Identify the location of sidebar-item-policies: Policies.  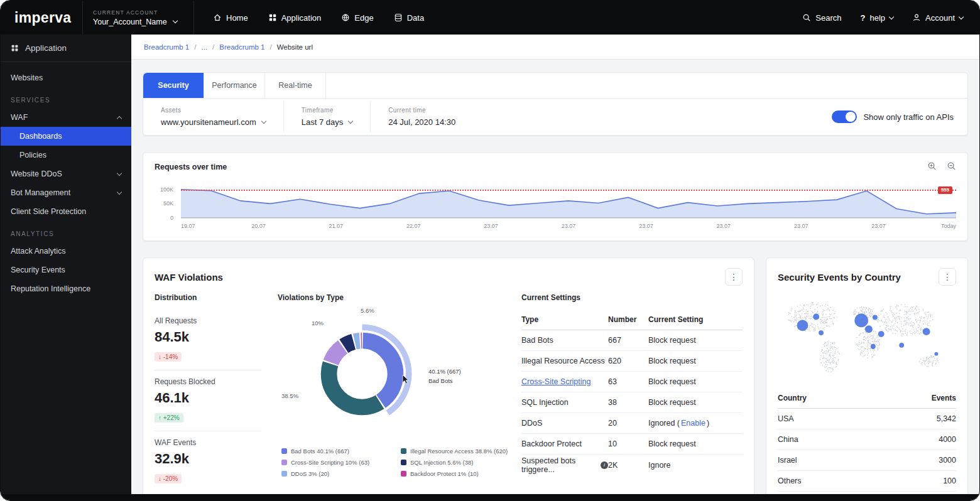
(66, 155).